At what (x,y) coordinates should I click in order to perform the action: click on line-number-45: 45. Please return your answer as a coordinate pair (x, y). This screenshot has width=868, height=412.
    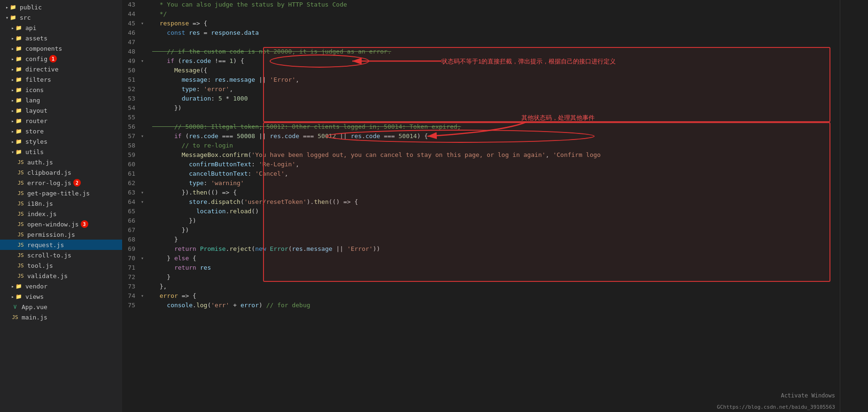
    Looking at the image, I should click on (132, 23).